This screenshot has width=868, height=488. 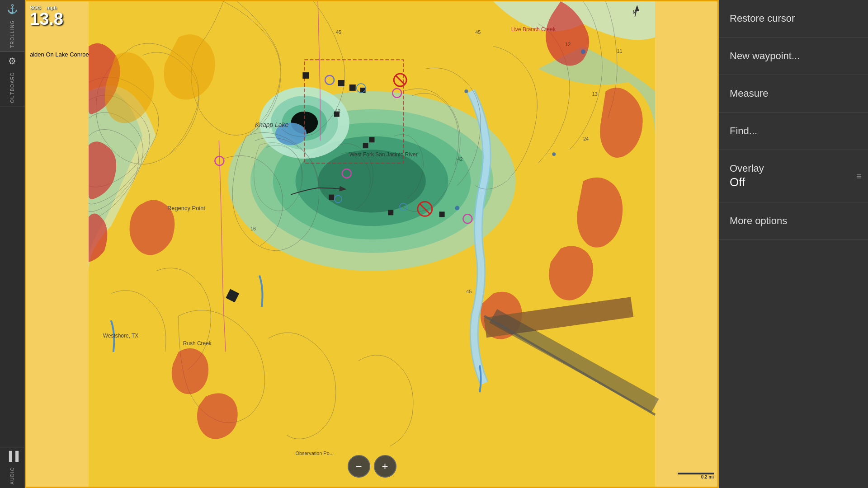 What do you see at coordinates (793, 131) in the screenshot?
I see `find-item: Find...` at bounding box center [793, 131].